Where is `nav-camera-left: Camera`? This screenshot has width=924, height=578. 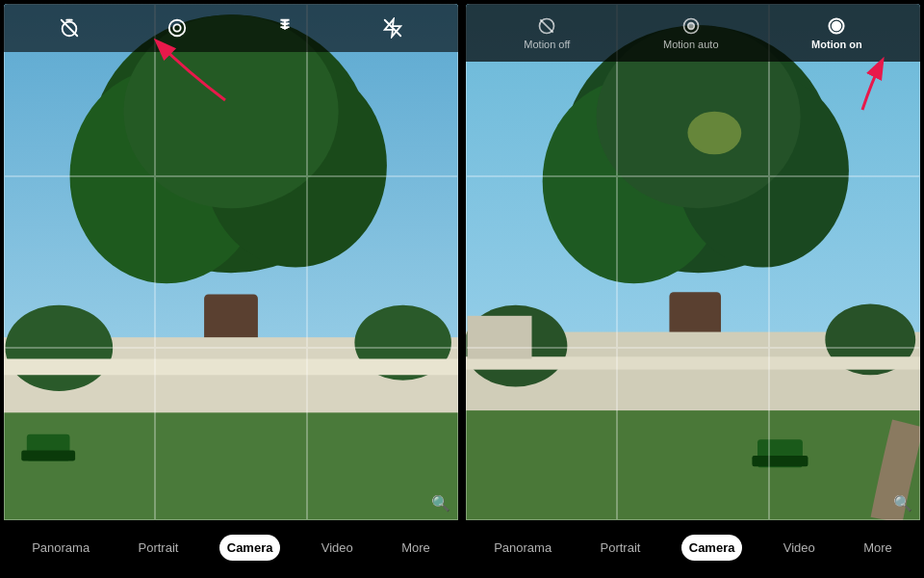
nav-camera-left: Camera is located at coordinates (250, 547).